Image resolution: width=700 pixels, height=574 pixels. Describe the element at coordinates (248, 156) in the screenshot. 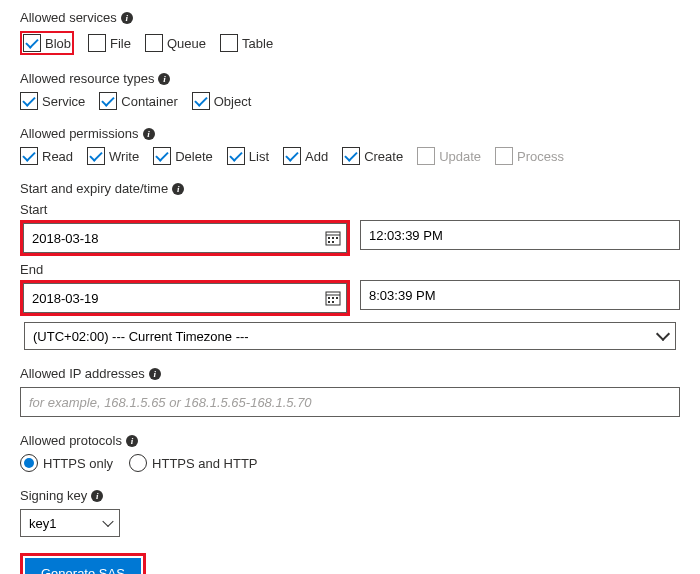

I see `checkbox-list: List` at that location.